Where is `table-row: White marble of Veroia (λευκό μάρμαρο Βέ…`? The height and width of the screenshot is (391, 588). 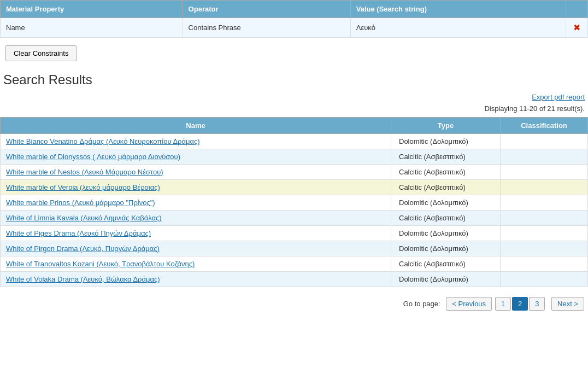
table-row: White marble of Veroia (λευκό μάρμαρο Βέ… is located at coordinates (294, 188).